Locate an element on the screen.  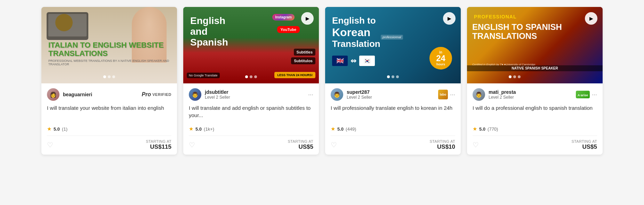
rating-score-3: 5.0 is located at coordinates (340, 129).